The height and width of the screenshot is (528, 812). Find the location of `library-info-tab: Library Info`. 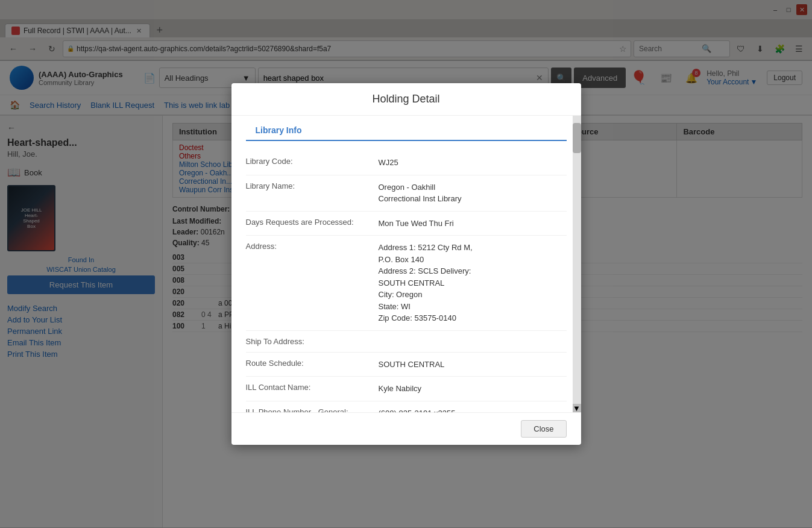

library-info-tab: Library Info is located at coordinates (279, 131).